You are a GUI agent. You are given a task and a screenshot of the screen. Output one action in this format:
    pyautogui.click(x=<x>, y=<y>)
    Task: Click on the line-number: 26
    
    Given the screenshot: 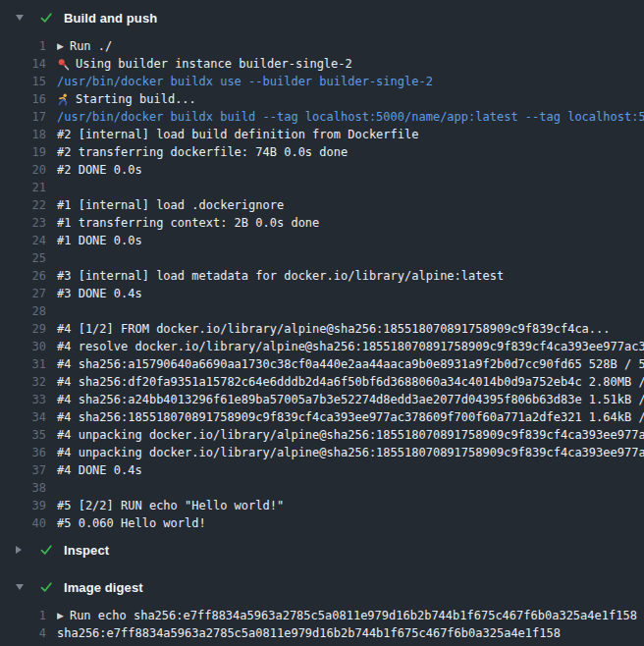 What is the action you would take?
    pyautogui.click(x=24, y=276)
    